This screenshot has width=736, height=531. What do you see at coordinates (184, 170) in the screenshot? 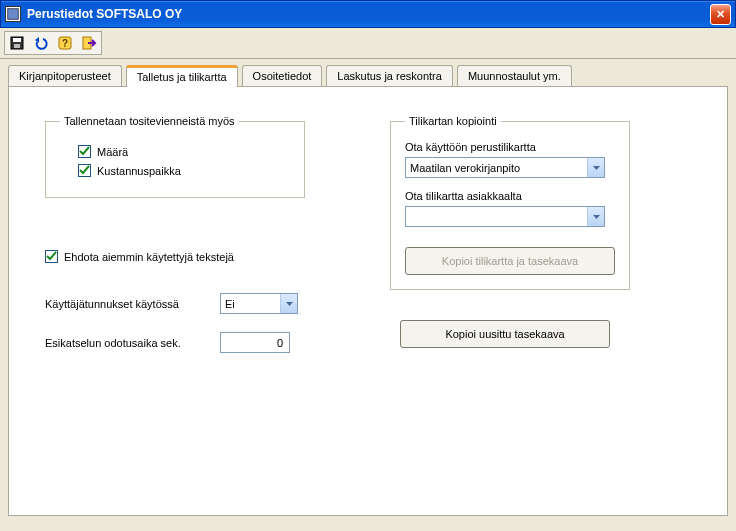
I see `checkbox-row-kustannuspaikka: Kustannuspaikka` at bounding box center [184, 170].